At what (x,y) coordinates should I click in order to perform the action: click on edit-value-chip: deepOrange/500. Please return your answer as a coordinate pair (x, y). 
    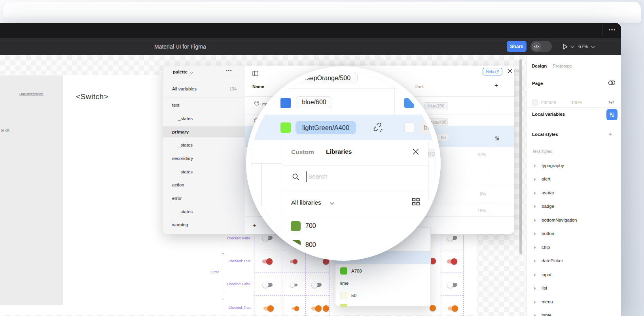
    Looking at the image, I should click on (327, 78).